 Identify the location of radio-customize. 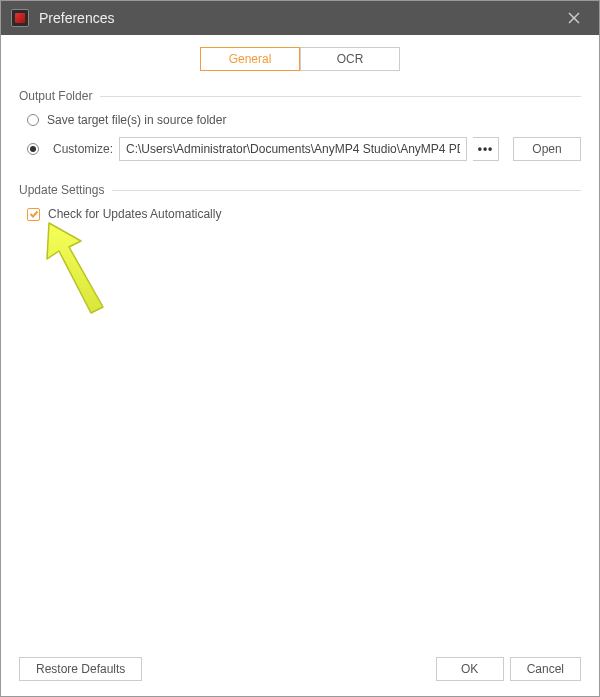
(33, 149).